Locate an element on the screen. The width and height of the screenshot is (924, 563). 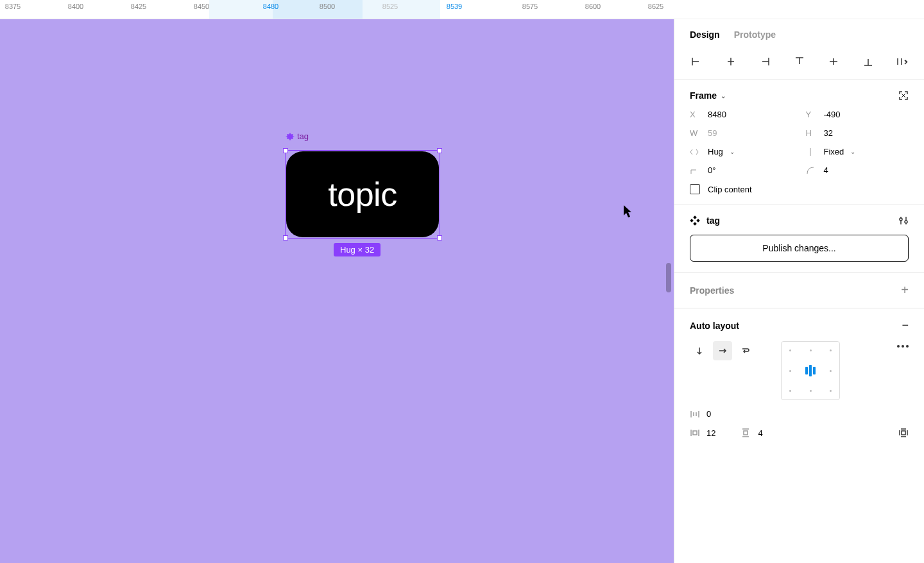
tab-prototype: Prototype is located at coordinates (755, 35).